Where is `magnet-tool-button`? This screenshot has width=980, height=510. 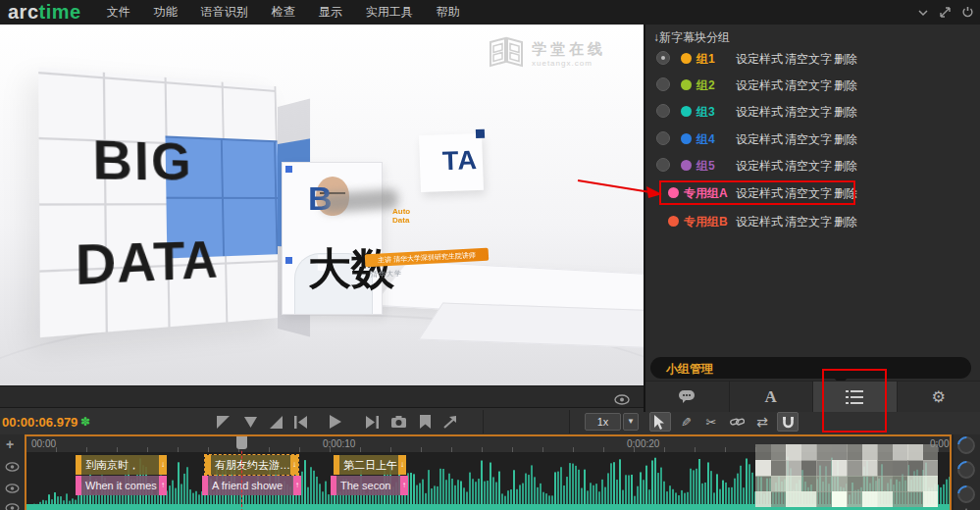
magnet-tool-button is located at coordinates (788, 422).